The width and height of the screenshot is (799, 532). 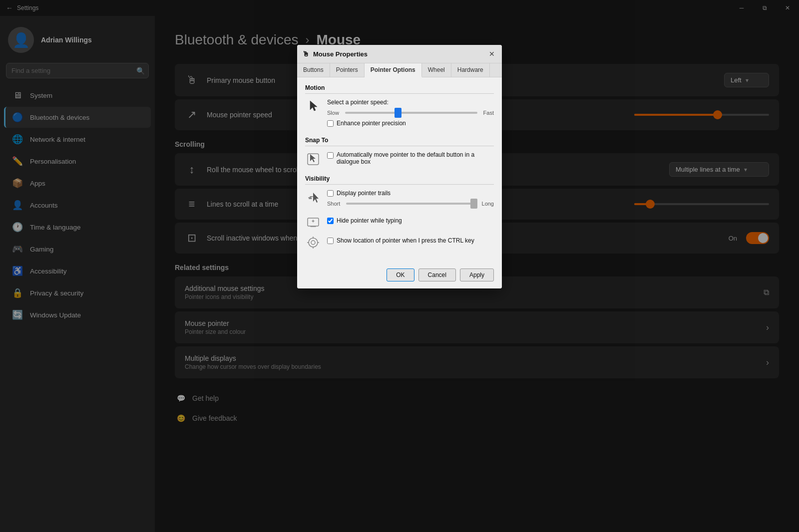 What do you see at coordinates (364, 193) in the screenshot?
I see `display-trails-text: Display pointer trails` at bounding box center [364, 193].